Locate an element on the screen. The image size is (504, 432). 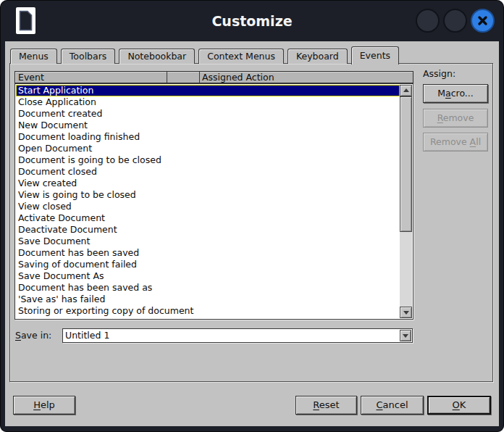
reset-button: Reset is located at coordinates (326, 405).